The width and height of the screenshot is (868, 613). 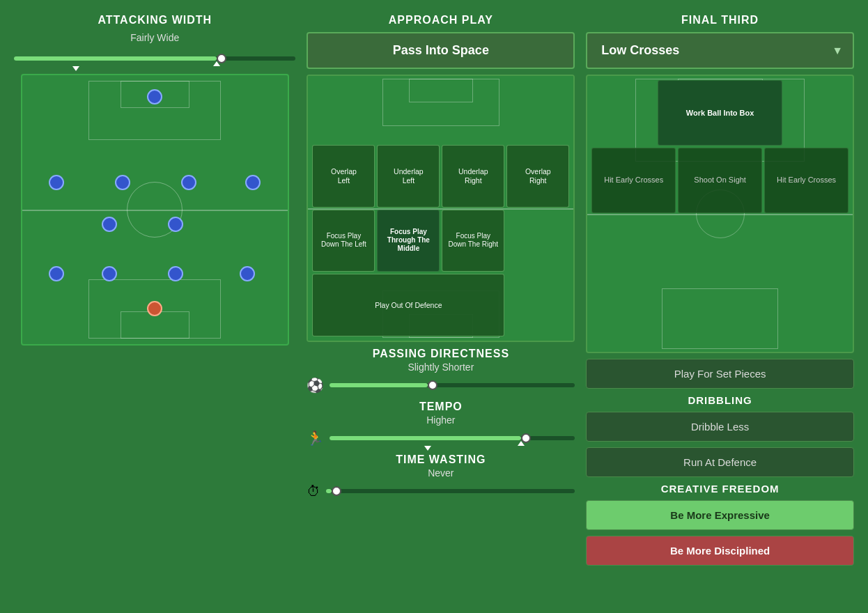 I want to click on dropdown-label: Low Crosses, so click(x=640, y=50).